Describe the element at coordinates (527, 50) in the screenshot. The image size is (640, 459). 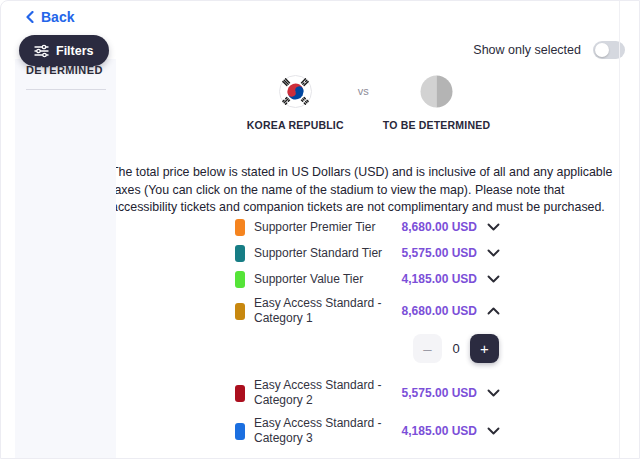
I see `show-only-selected-label: Show only selected` at that location.